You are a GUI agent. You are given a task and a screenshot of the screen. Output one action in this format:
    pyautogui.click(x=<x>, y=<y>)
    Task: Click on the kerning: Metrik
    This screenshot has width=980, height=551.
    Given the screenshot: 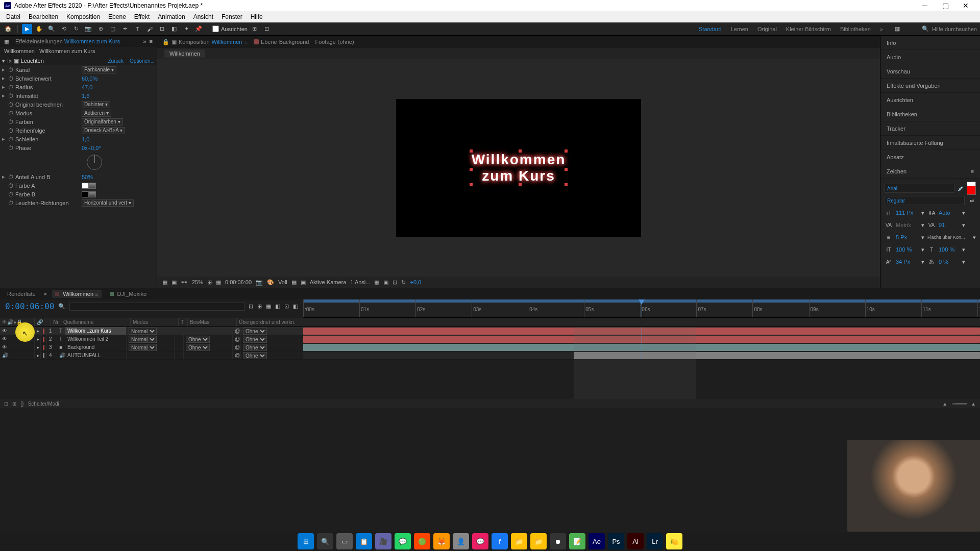 What is the action you would take?
    pyautogui.click(x=907, y=225)
    